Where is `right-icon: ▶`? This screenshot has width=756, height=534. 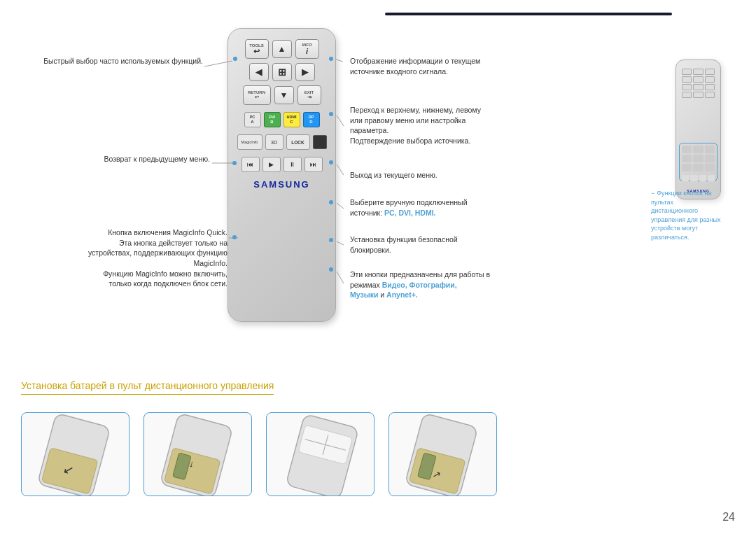
right-icon: ▶ is located at coordinates (305, 72).